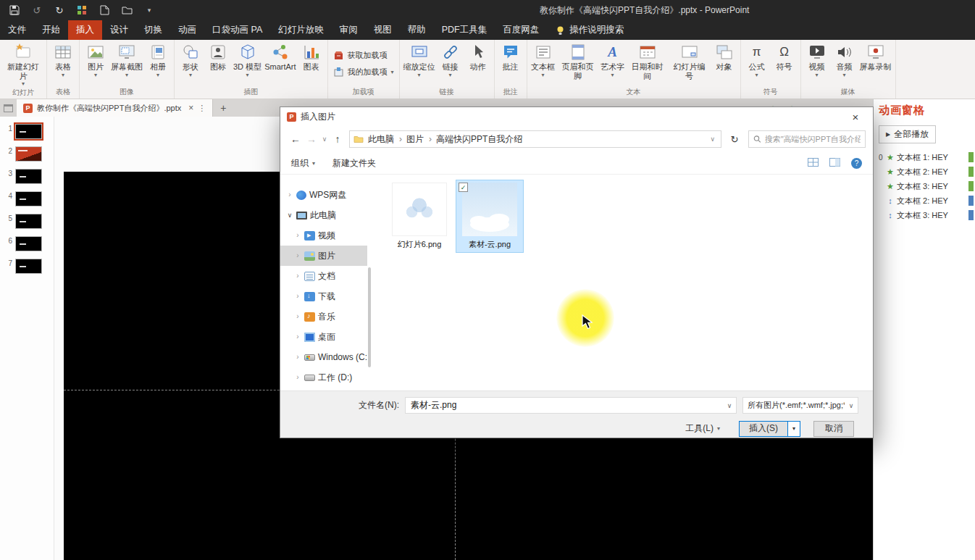  Describe the element at coordinates (876, 64) in the screenshot. I see `screen-recording-button: 屏幕录制` at that location.